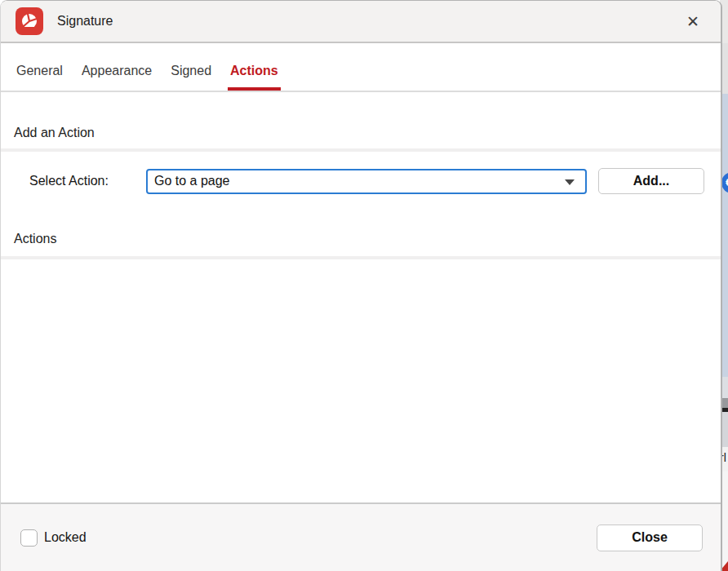 This screenshot has height=571, width=728. What do you see at coordinates (361, 22) in the screenshot?
I see `dialog-titlebar: Signature ✕` at bounding box center [361, 22].